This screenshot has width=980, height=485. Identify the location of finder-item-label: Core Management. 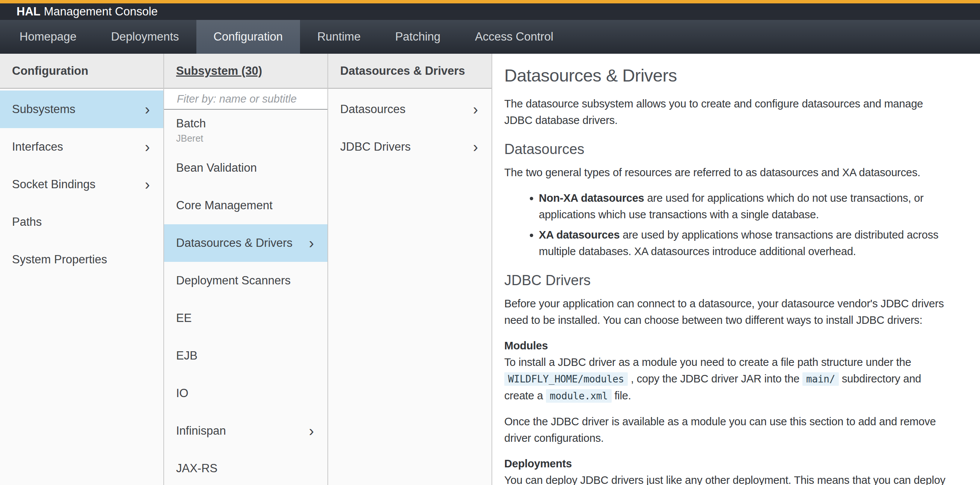
(224, 206).